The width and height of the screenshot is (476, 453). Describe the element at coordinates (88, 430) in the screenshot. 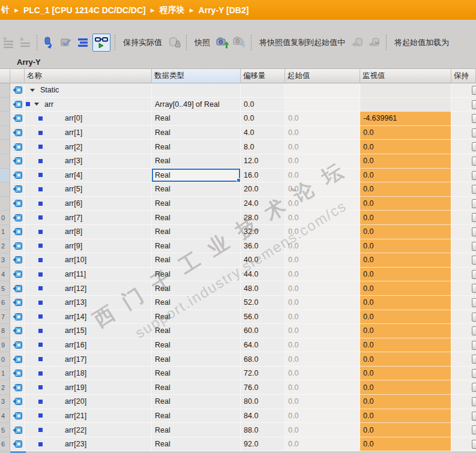

I see `name-cell: arr[22]` at that location.